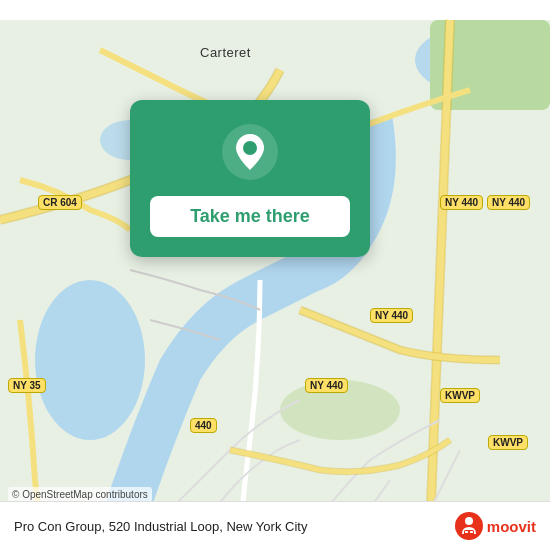  What do you see at coordinates (250, 178) in the screenshot?
I see `action-card: Take me there` at bounding box center [250, 178].